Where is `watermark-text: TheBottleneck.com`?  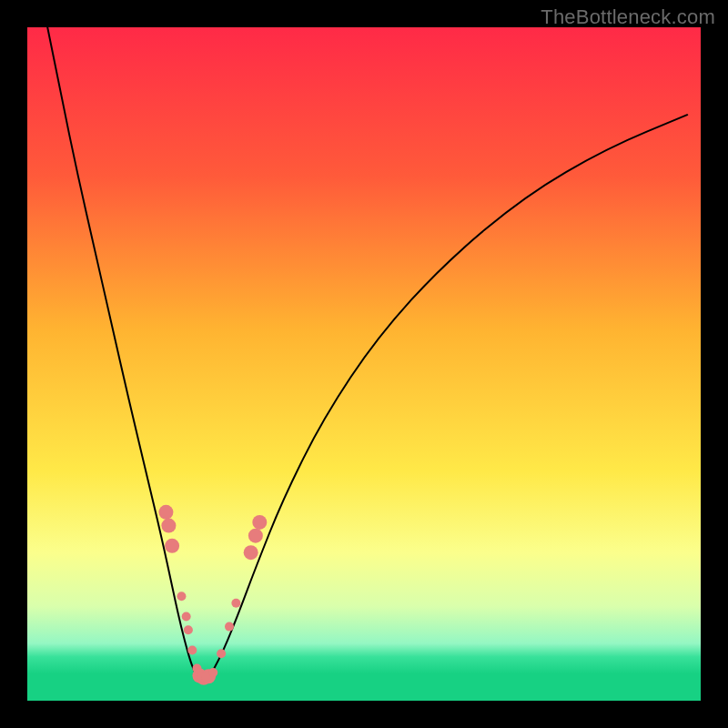
watermark-text: TheBottleneck.com is located at coordinates (628, 17).